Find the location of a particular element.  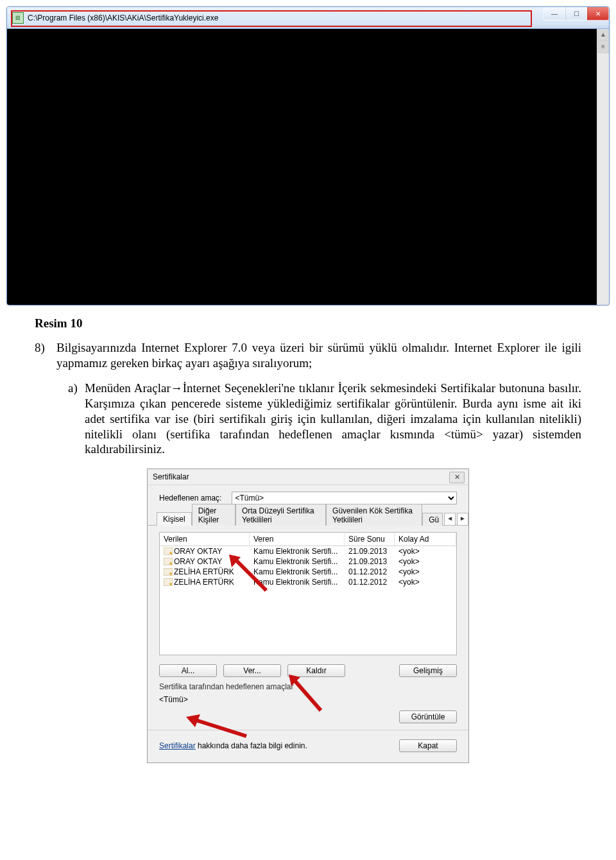

info-text: Sertifikalar hakkında daha fazla bilgi e… is located at coordinates (234, 746).